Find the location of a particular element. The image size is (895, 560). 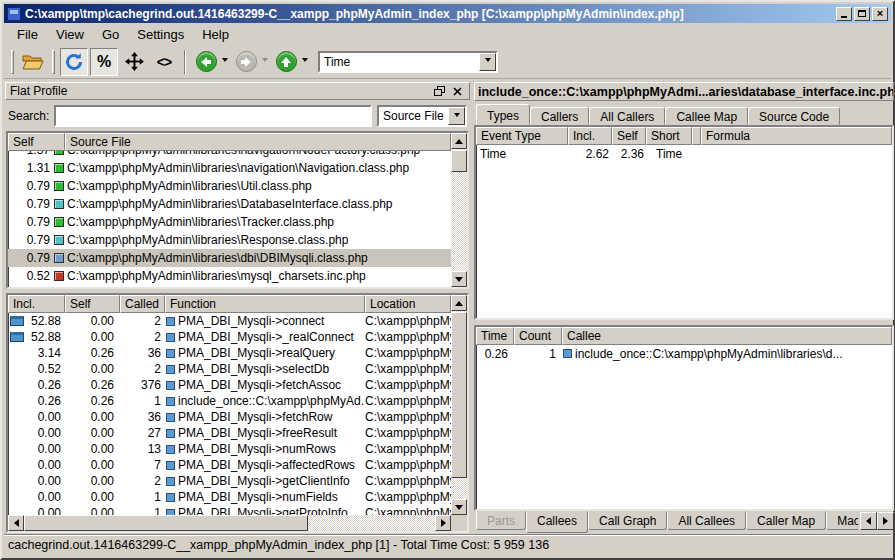

up-button is located at coordinates (286, 62).